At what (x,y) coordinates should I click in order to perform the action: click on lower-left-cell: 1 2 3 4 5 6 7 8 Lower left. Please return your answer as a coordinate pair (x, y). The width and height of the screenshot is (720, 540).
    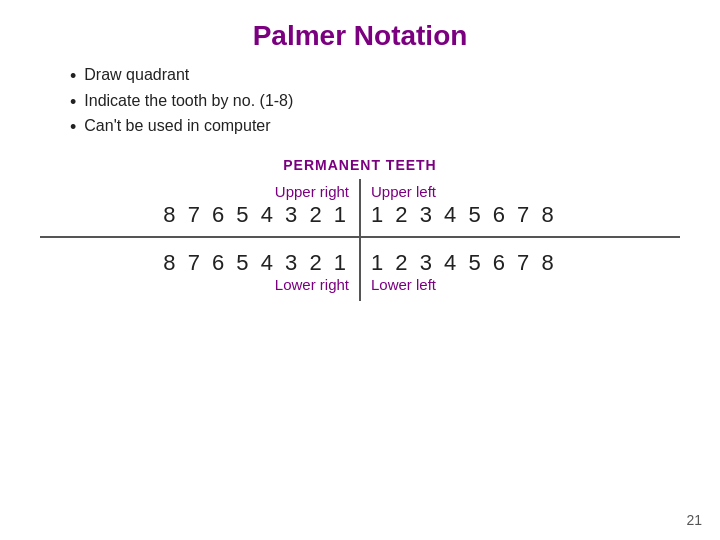
    Looking at the image, I should click on (520, 269).